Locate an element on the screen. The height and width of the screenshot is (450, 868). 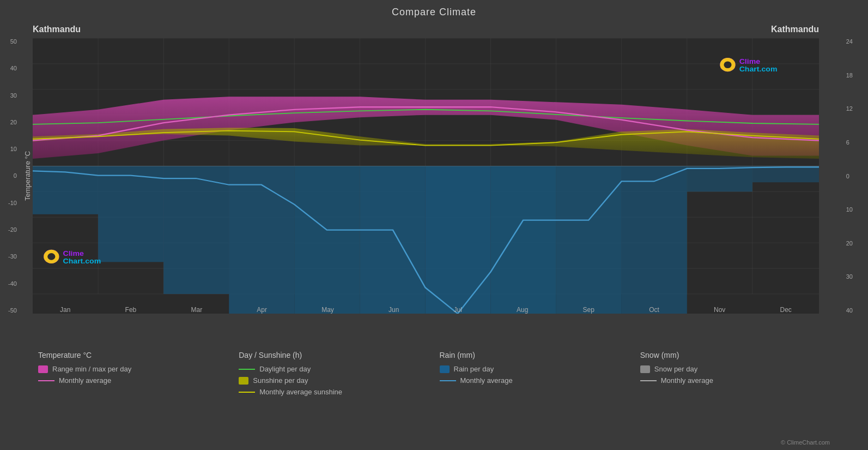
legend-rain-avg-label: Monthly average is located at coordinates (487, 381).